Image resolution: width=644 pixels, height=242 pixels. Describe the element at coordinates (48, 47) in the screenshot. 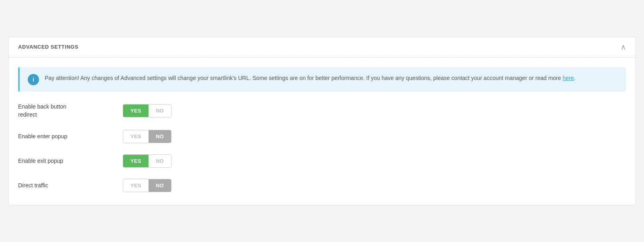

I see `panel-title: ADVANCED SETTINGS` at that location.